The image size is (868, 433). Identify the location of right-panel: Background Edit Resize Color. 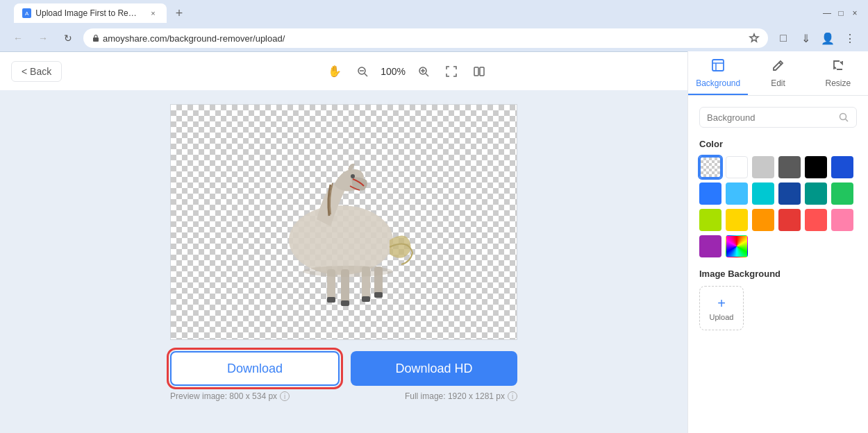
(778, 71).